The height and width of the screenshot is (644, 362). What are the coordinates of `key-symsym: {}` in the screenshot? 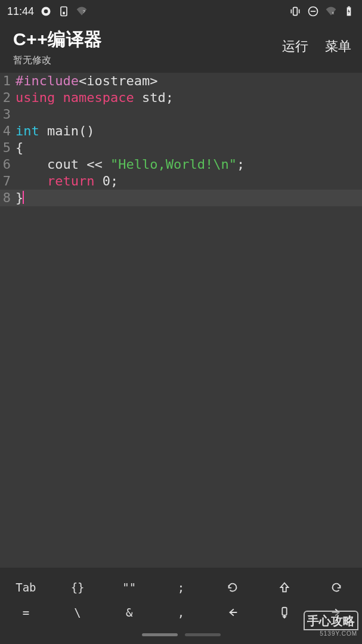 It's located at (78, 587).